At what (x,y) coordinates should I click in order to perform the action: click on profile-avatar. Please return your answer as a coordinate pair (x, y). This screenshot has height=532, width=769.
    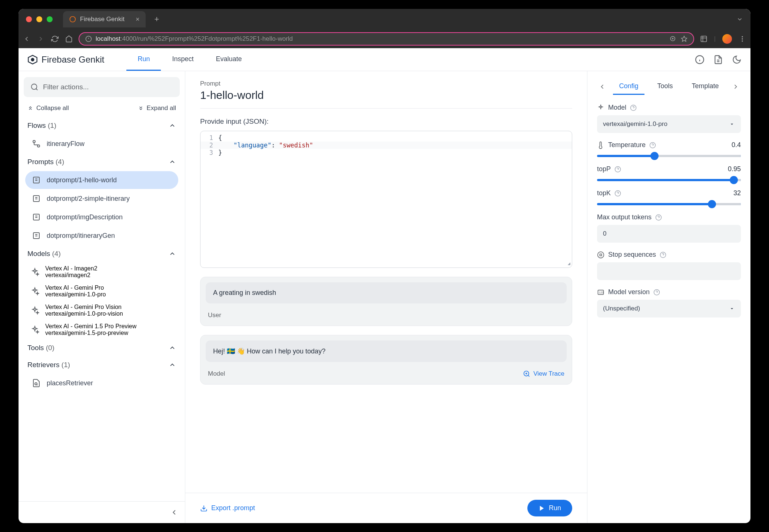
    Looking at the image, I should click on (727, 39).